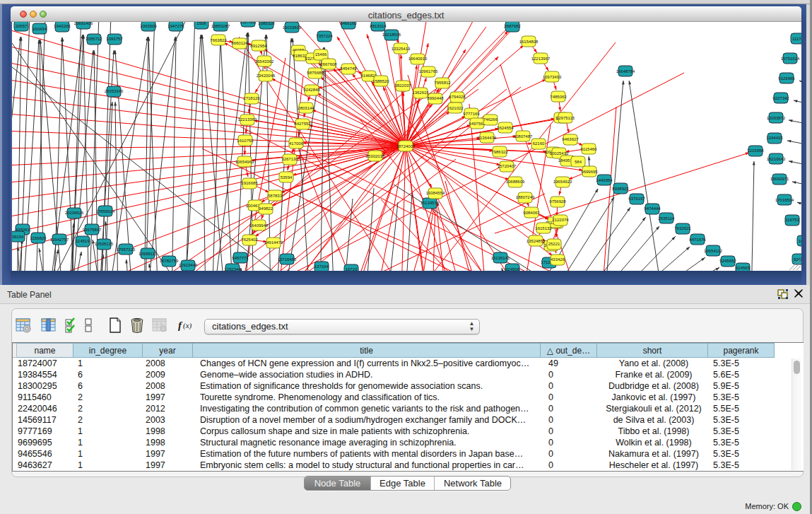 The image size is (812, 514). What do you see at coordinates (563, 182) in the screenshot?
I see `svg-text: 19654923` at bounding box center [563, 182].